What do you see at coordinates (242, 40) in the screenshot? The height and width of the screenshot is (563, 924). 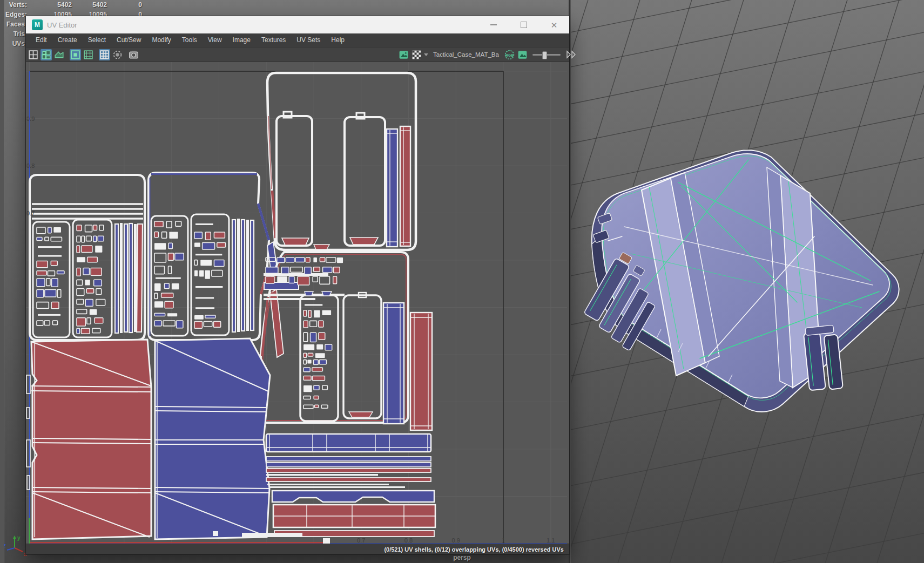 I see `menu-item-image: Image` at bounding box center [242, 40].